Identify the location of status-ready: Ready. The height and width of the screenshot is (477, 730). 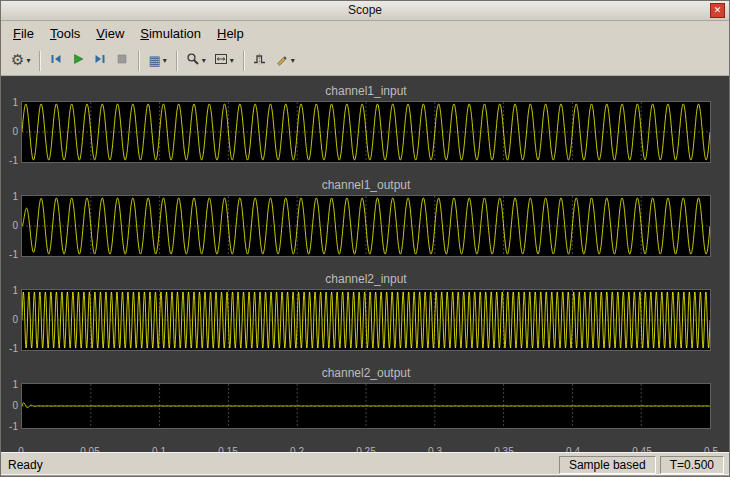
(280, 465).